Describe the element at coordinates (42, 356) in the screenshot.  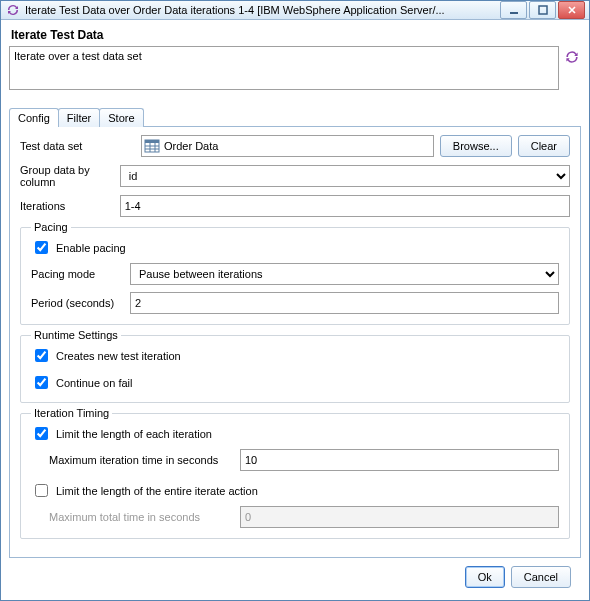
I see `new-iteration-checkbox` at that location.